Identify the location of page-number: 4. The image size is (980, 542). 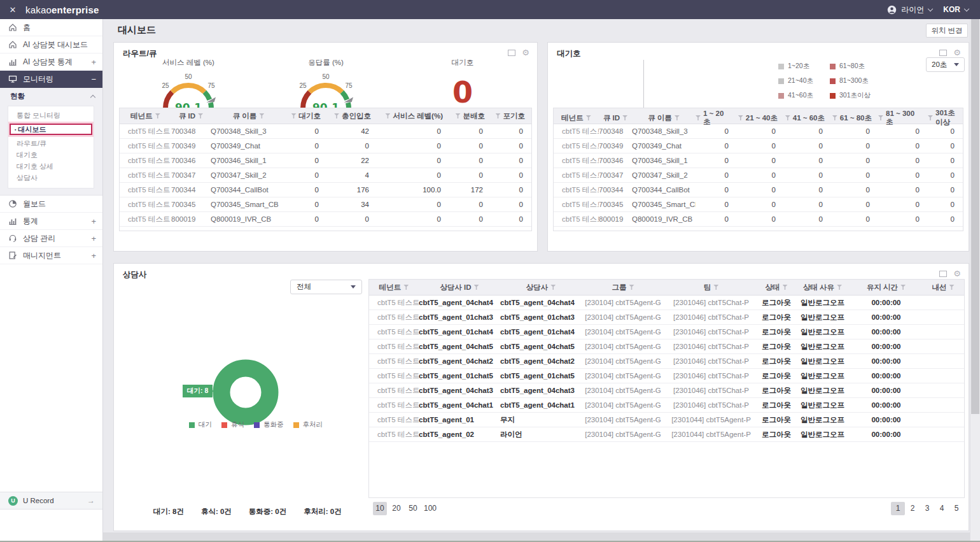
(942, 508).